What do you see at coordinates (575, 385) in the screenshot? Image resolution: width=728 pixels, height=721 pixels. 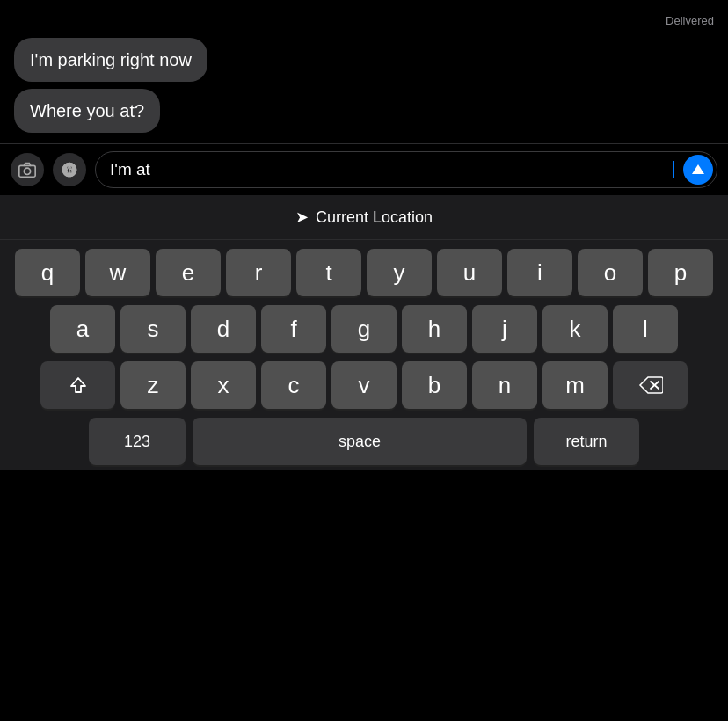 I see `key-m: m` at bounding box center [575, 385].